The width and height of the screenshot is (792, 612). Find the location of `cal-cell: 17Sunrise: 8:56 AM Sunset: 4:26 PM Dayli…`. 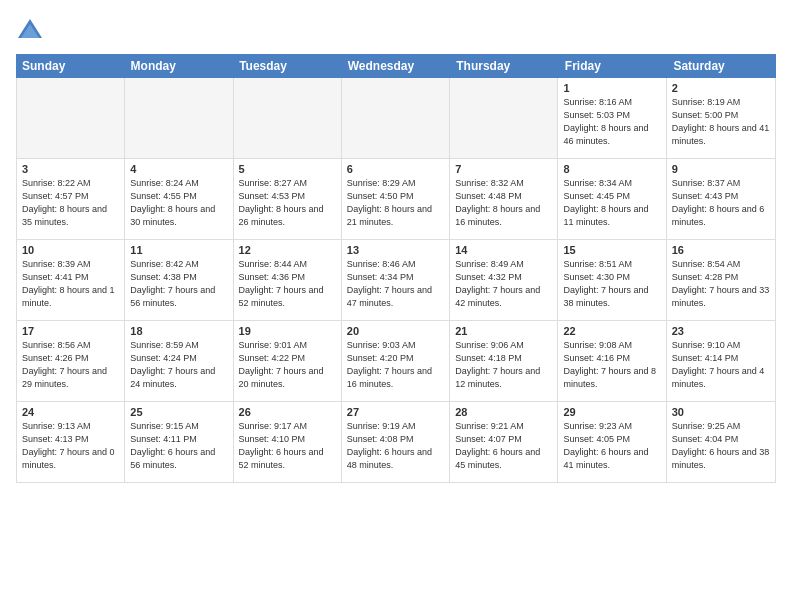

cal-cell: 17Sunrise: 8:56 AM Sunset: 4:26 PM Dayli… is located at coordinates (71, 361).